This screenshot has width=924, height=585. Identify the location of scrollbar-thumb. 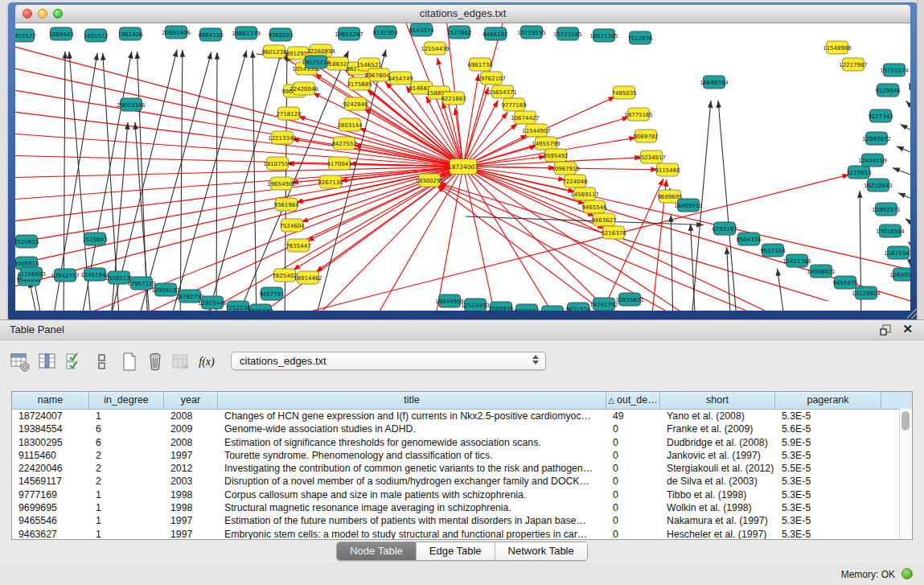
(906, 421).